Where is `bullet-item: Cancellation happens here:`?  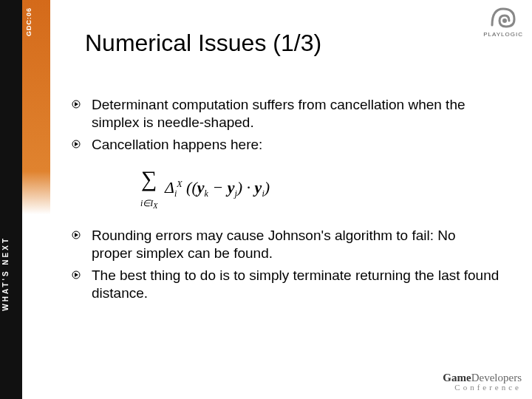 bullet-item: Cancellation happens here: is located at coordinates (285, 145).